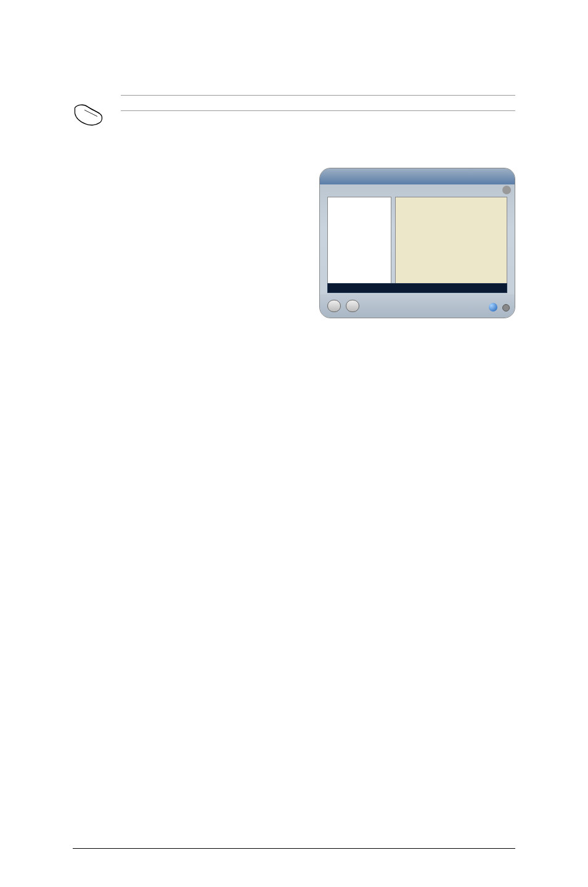 Image resolution: width=588 pixels, height=887 pixels. What do you see at coordinates (417, 242) in the screenshot?
I see `app-body` at bounding box center [417, 242].